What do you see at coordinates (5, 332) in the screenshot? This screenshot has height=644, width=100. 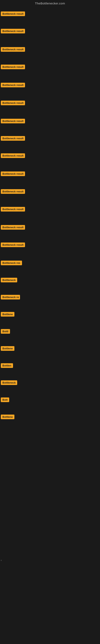 I see `bottleneck-badge-row: Bottl` at bounding box center [5, 332].